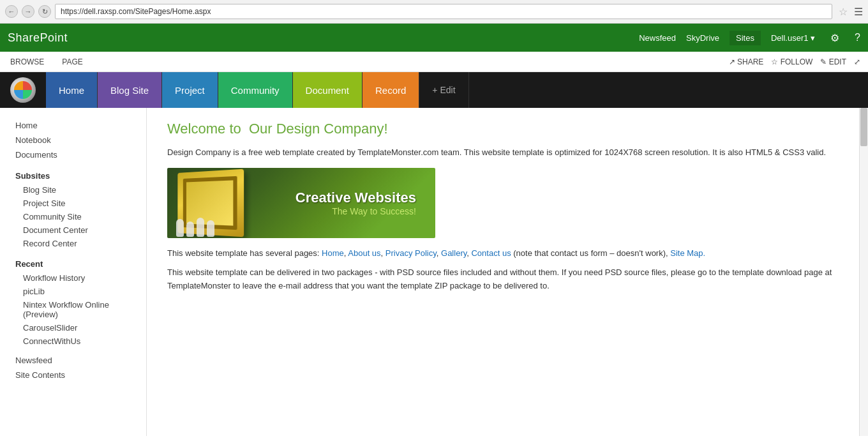  I want to click on nav-blog-site: Blog Site, so click(130, 90).